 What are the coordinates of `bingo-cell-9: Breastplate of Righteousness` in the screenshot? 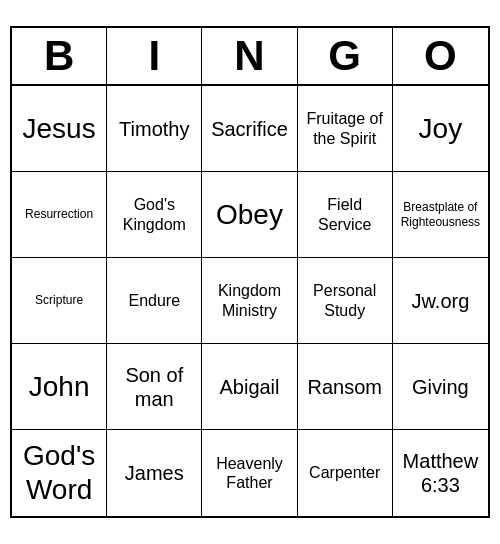 It's located at (440, 215).